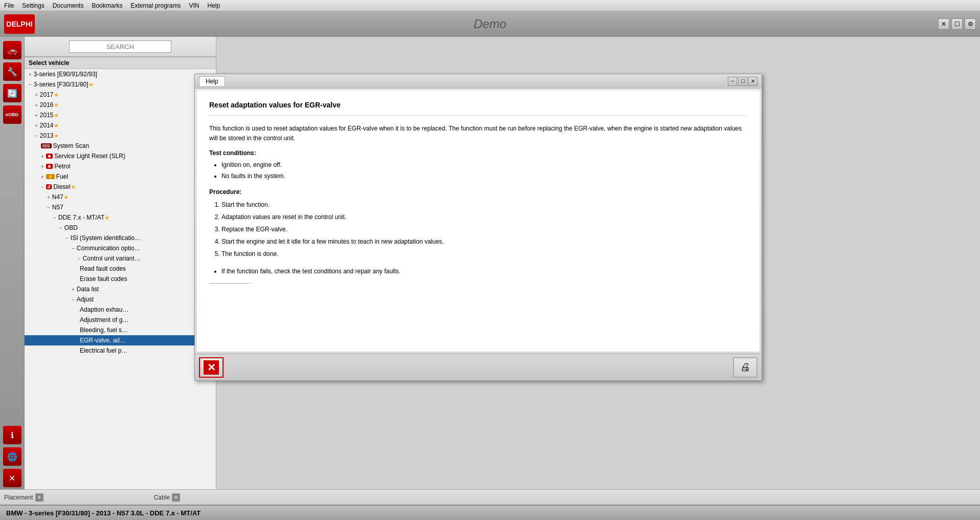 Image resolution: width=980 pixels, height=520 pixels. Describe the element at coordinates (12, 457) in the screenshot. I see `web-icon: 🌐` at that location.